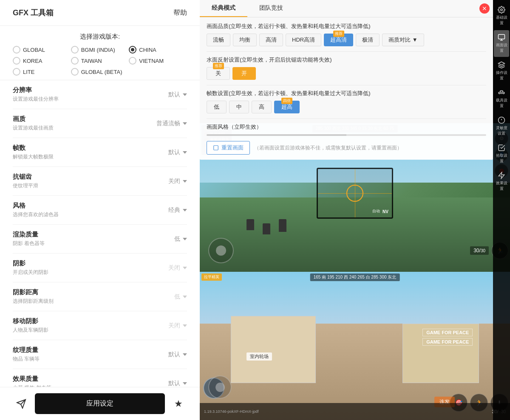 This screenshot has width=510, height=420. What do you see at coordinates (100, 355) in the screenshot?
I see `setting-texture: 纹理质量 物品 车辆等 默认` at bounding box center [100, 355].